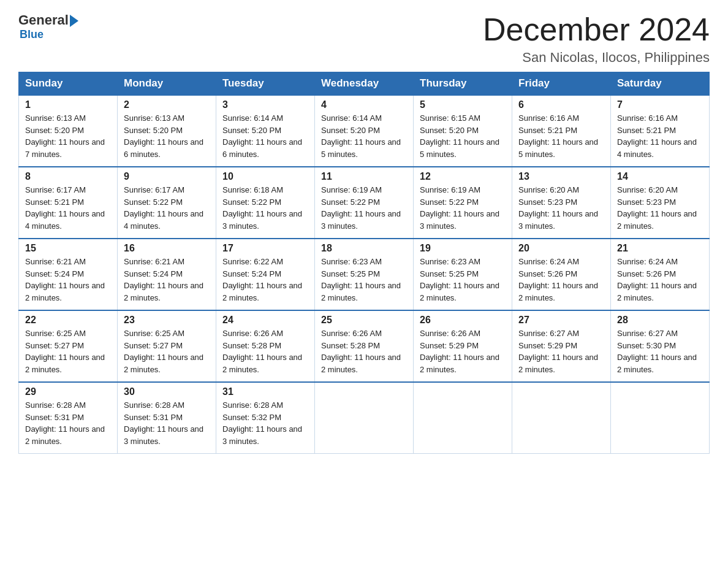  I want to click on day-number: 8, so click(68, 177).